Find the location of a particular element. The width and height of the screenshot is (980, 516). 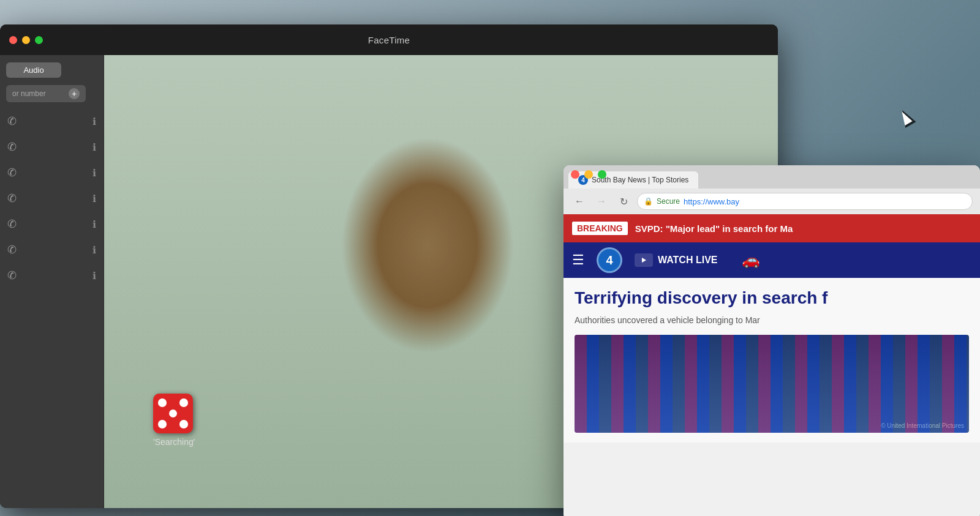

article-title: Terrifying discovery in search f is located at coordinates (772, 298).